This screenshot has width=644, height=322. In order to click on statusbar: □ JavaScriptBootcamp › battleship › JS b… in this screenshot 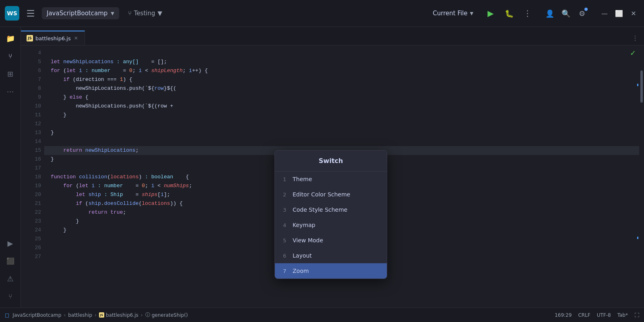, I will do `click(322, 315)`.